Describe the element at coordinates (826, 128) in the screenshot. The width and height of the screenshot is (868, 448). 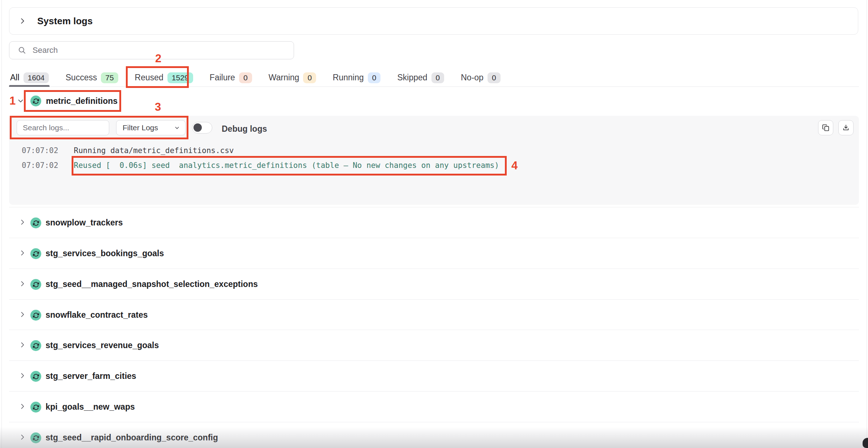
I see `copy-icon` at that location.